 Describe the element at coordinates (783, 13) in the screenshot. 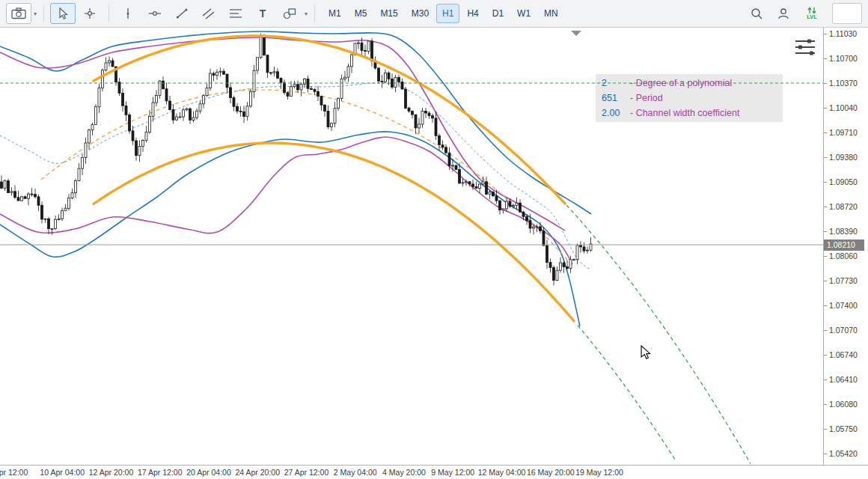

I see `account-button` at that location.